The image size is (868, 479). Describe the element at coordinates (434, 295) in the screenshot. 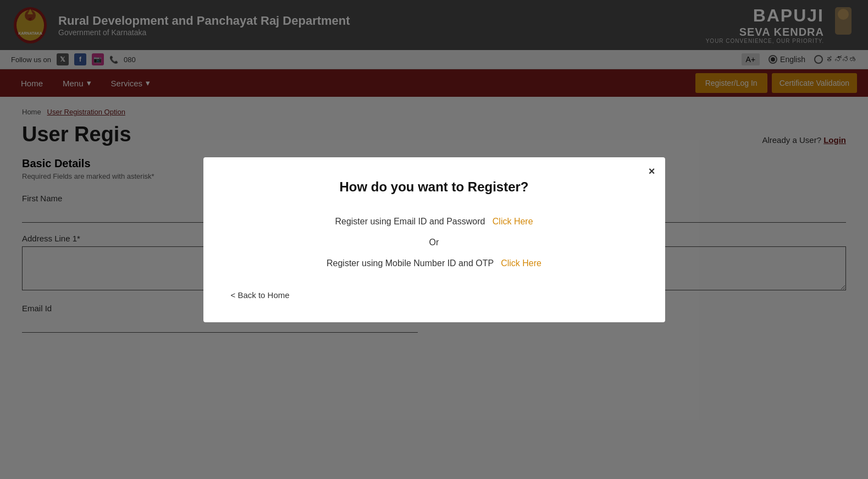

I see `back-to-home-link: < Back to Home` at that location.